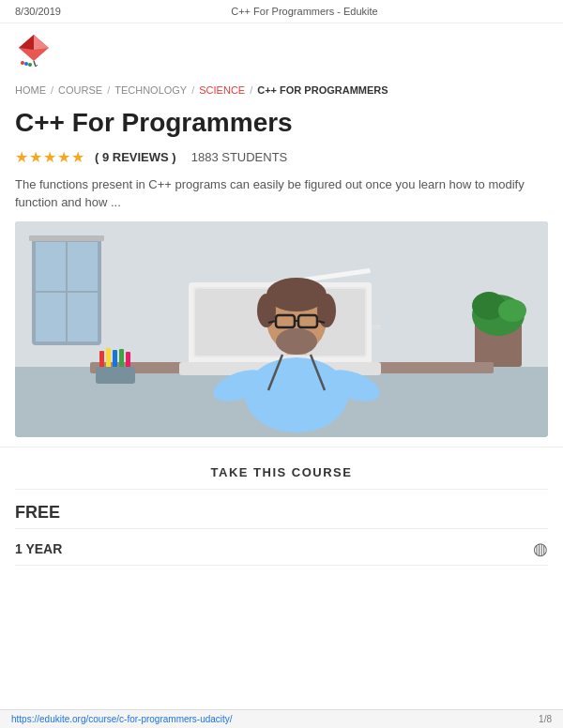 The width and height of the screenshot is (563, 728). I want to click on breadcrumb-current: C++ FOR PROGRAMMERS, so click(323, 90).